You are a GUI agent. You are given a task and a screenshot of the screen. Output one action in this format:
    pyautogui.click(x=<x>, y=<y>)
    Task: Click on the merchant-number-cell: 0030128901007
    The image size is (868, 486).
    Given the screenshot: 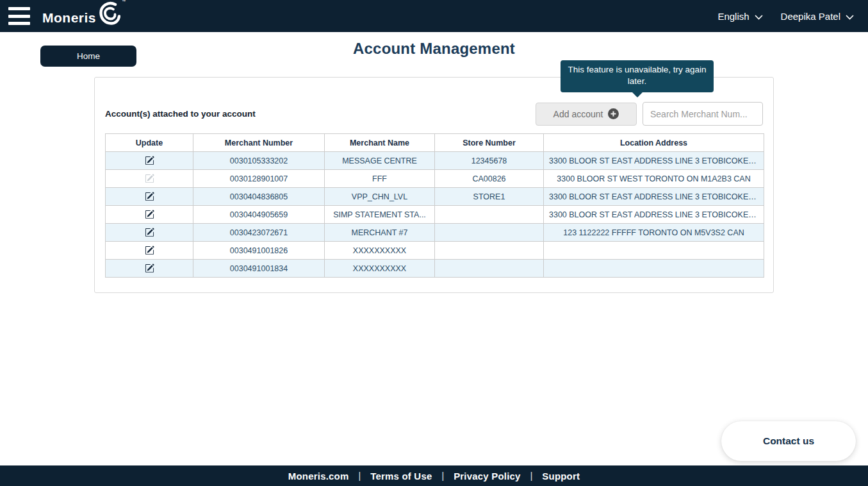 What is the action you would take?
    pyautogui.click(x=259, y=179)
    